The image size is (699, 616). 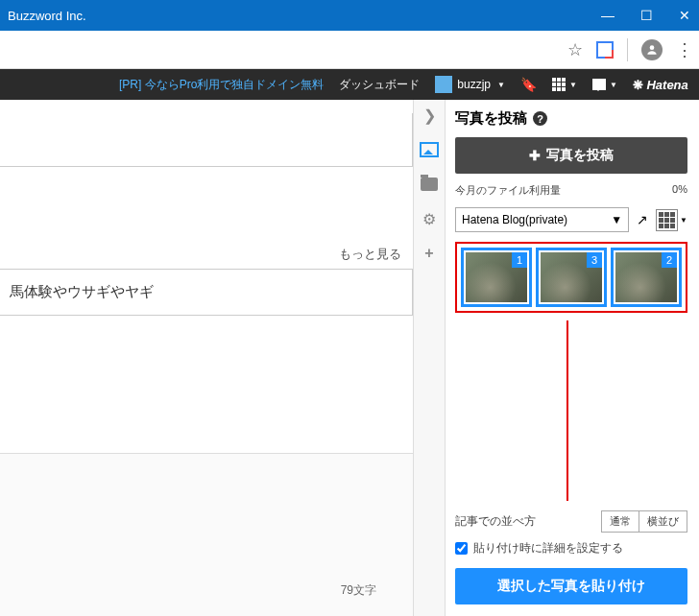 What do you see at coordinates (429, 219) in the screenshot?
I see `settings-tool-icon: ⚙` at bounding box center [429, 219].